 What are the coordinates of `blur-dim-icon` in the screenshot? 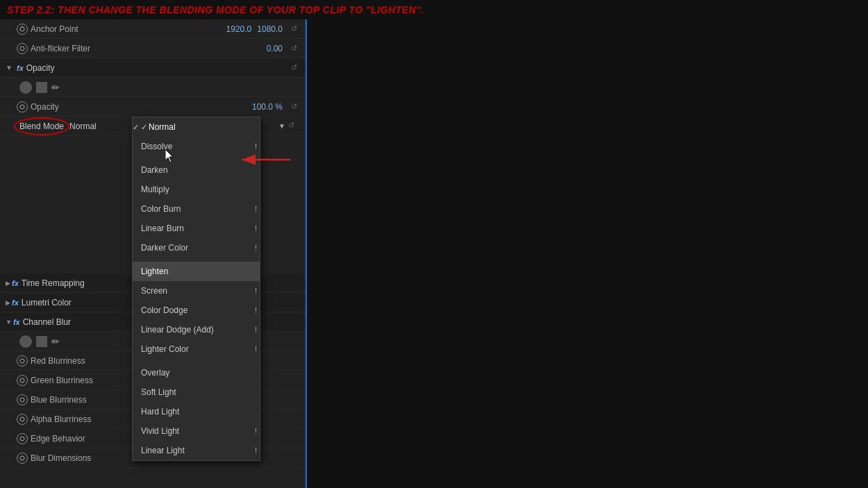 It's located at (22, 458).